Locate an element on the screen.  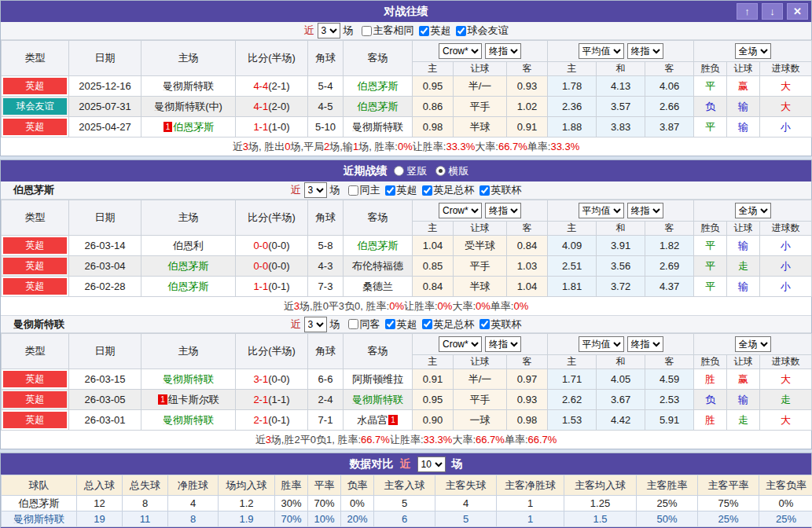
cell-avg-away: 3.87 is located at coordinates (670, 127).